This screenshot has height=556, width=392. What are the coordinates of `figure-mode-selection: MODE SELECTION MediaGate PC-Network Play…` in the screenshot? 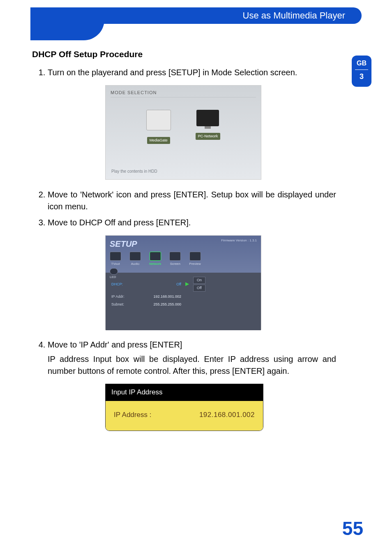 It's located at (183, 132).